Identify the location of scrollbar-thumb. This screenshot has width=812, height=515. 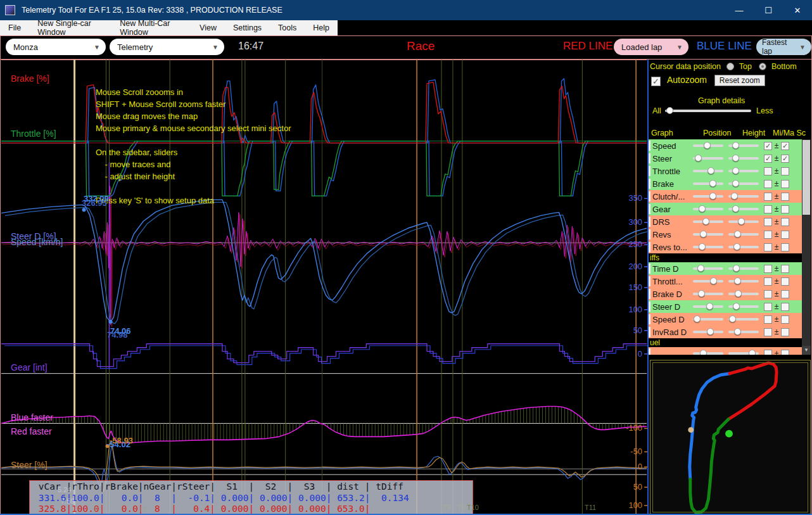
(806, 177).